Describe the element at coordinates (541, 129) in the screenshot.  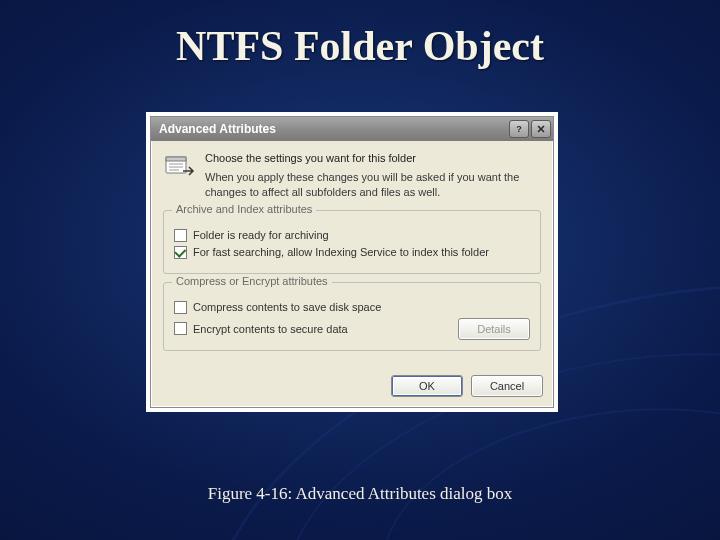
I see `close-button` at that location.